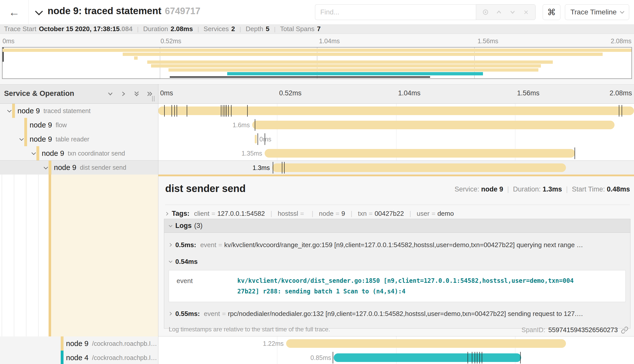 This screenshot has width=634, height=364. I want to click on keyboard-shortcuts-button: ⌘, so click(552, 12).